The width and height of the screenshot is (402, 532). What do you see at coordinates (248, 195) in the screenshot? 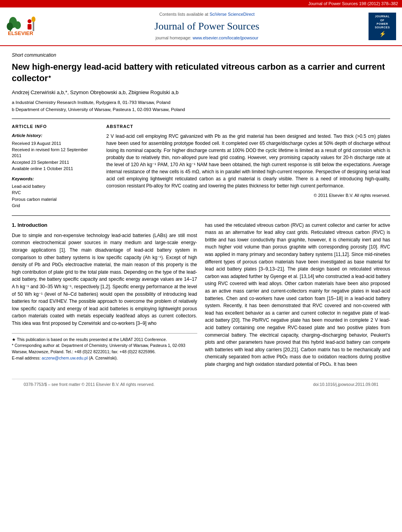
I see `copyright-notice: © 2011 Elsevier B.V. All rights reserved…` at bounding box center [248, 195].